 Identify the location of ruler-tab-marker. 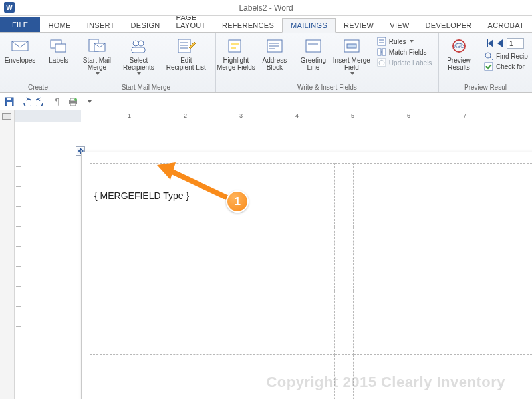
(7, 116).